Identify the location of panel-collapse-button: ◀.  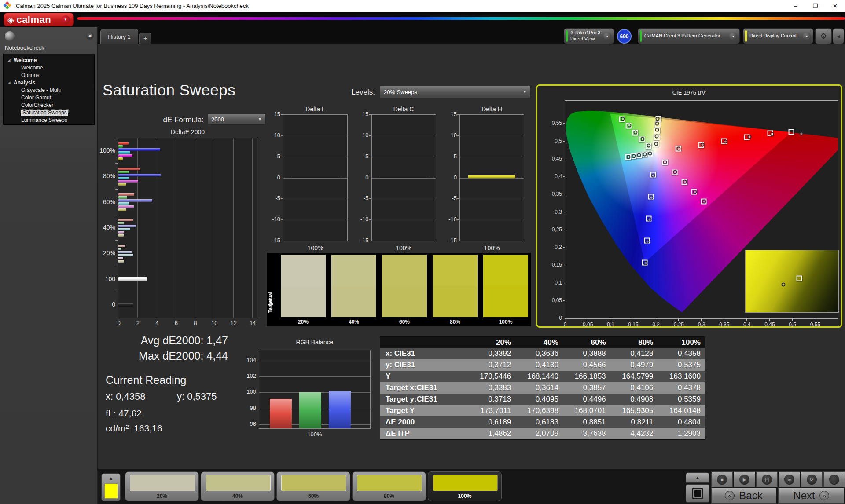
(838, 36).